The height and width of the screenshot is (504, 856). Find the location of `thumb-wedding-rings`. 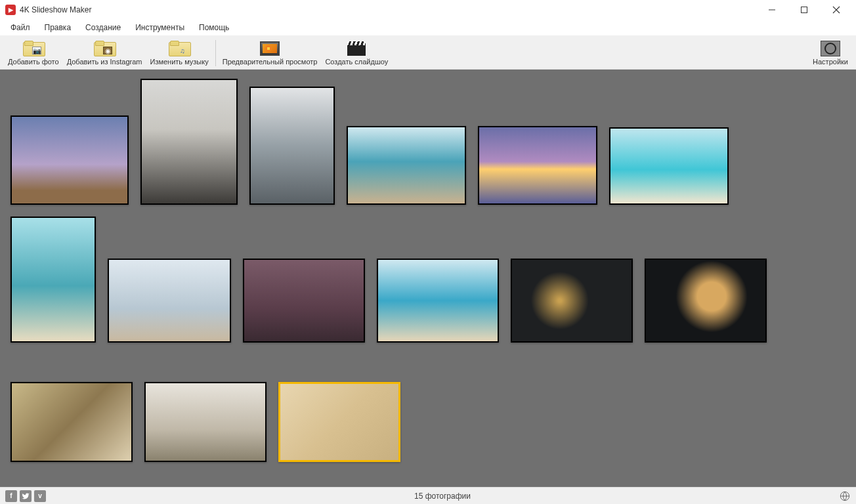

thumb-wedding-rings is located at coordinates (72, 422).